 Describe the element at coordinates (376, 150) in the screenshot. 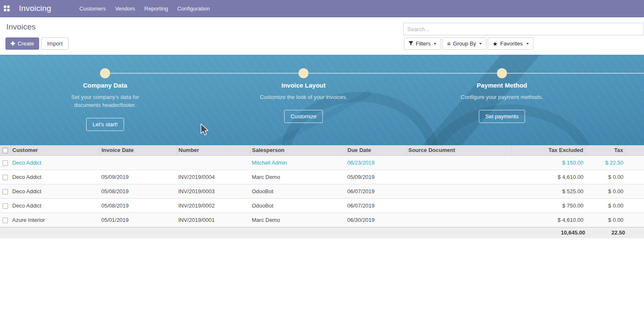

I see `column-header-due-date: Due Date` at that location.